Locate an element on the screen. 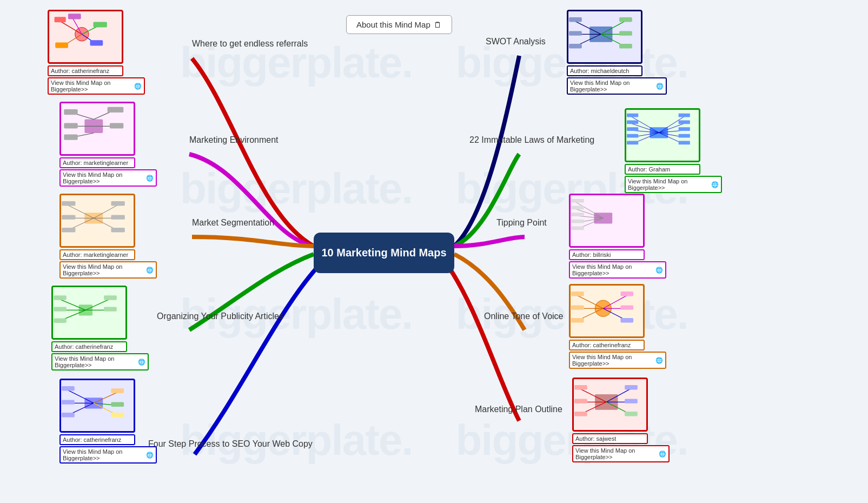 Image resolution: width=868 pixels, height=503 pixels. globe-icon-9: 🌐 is located at coordinates (659, 360).